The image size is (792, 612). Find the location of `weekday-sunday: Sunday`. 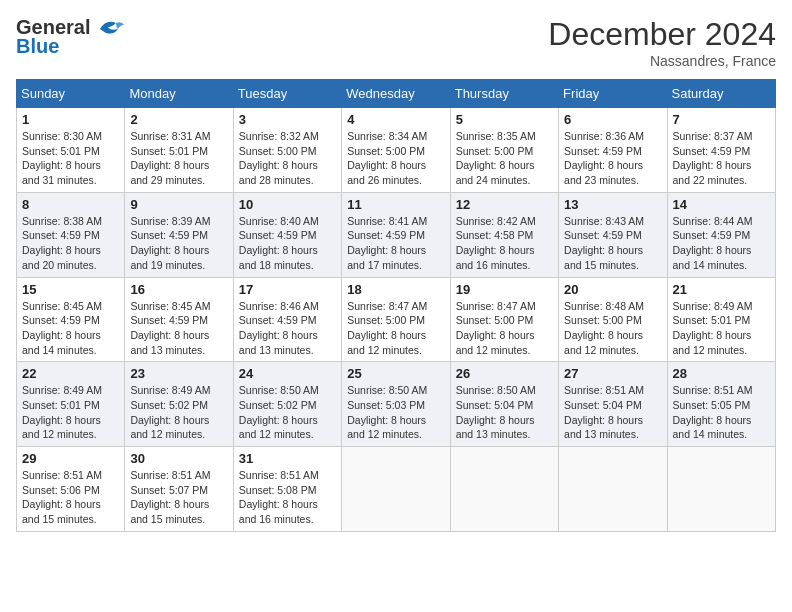

weekday-sunday: Sunday is located at coordinates (71, 94).